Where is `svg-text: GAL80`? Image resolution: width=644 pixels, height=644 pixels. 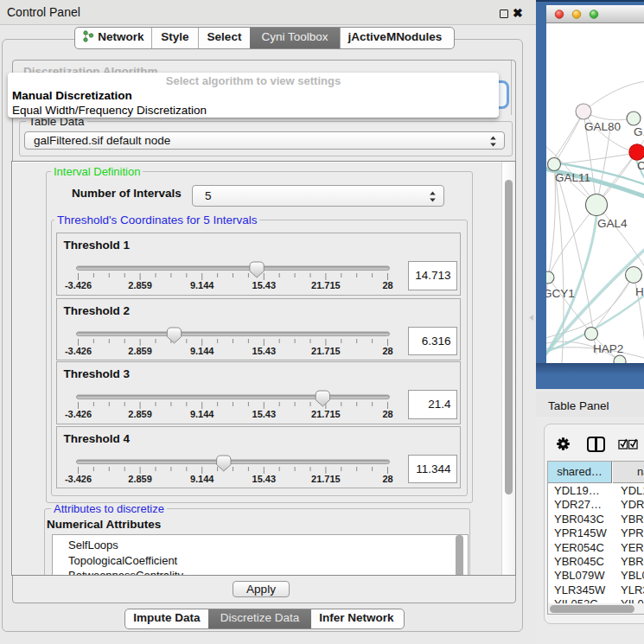 svg-text: GAL80 is located at coordinates (603, 126).